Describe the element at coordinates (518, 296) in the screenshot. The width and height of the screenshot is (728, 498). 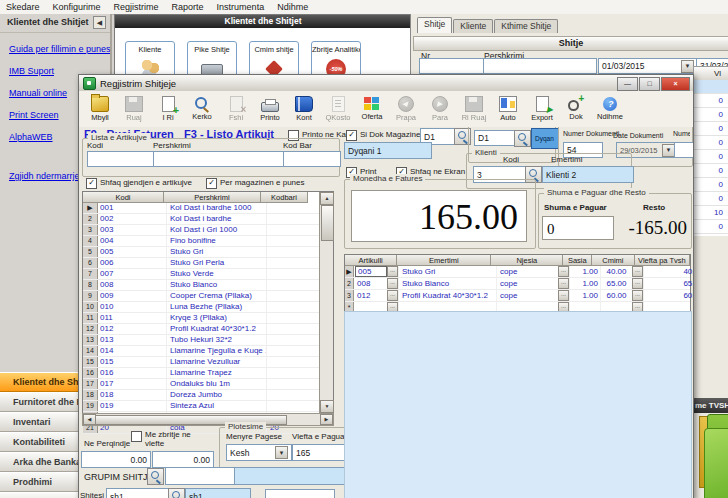
I see `items-row: 3012...Profil Kuadrat 40*30*1.2cope...1.…` at that location.